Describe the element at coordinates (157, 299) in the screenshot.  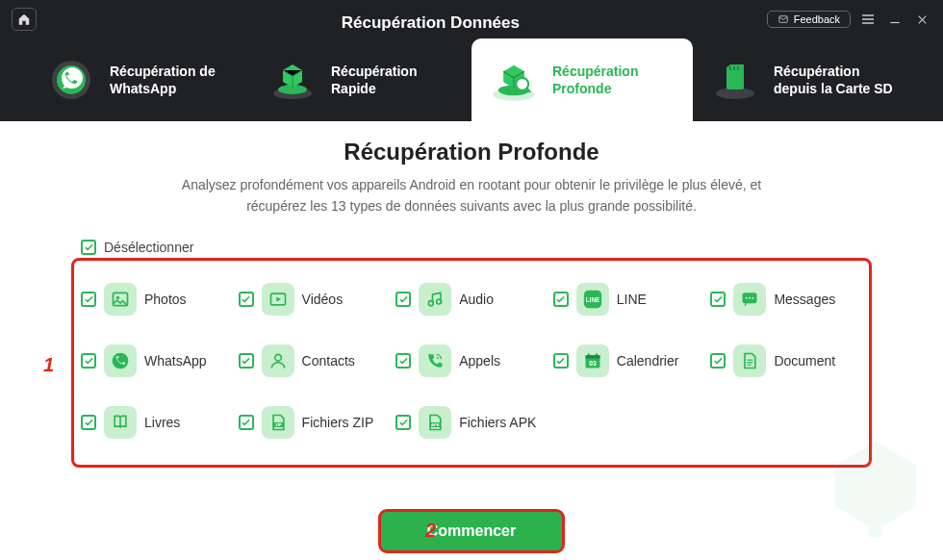
I see `item-photos: Photos` at that location.